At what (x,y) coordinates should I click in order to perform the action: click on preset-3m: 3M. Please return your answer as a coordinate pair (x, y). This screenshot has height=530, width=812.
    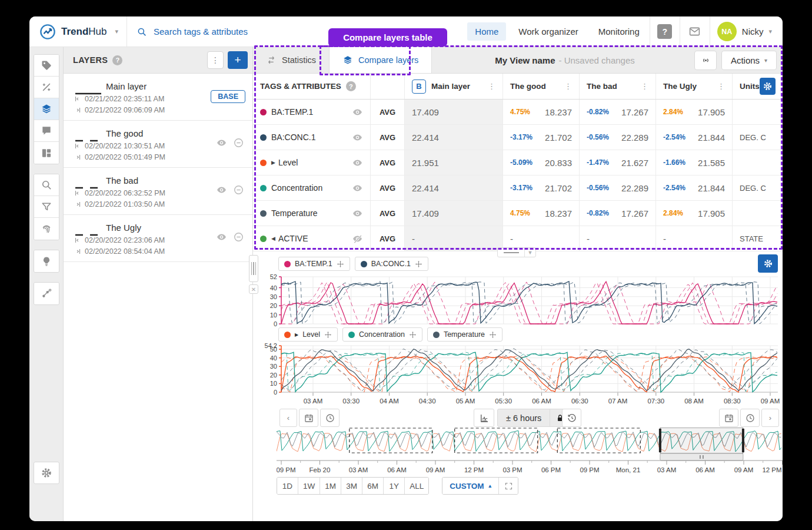
    Looking at the image, I should click on (352, 486).